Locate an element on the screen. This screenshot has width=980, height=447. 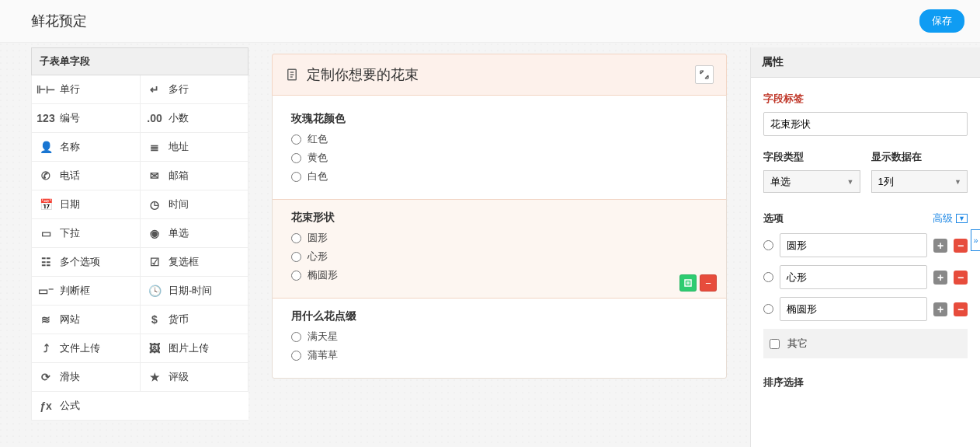
palette-item-label: 时间 is located at coordinates (179, 204).